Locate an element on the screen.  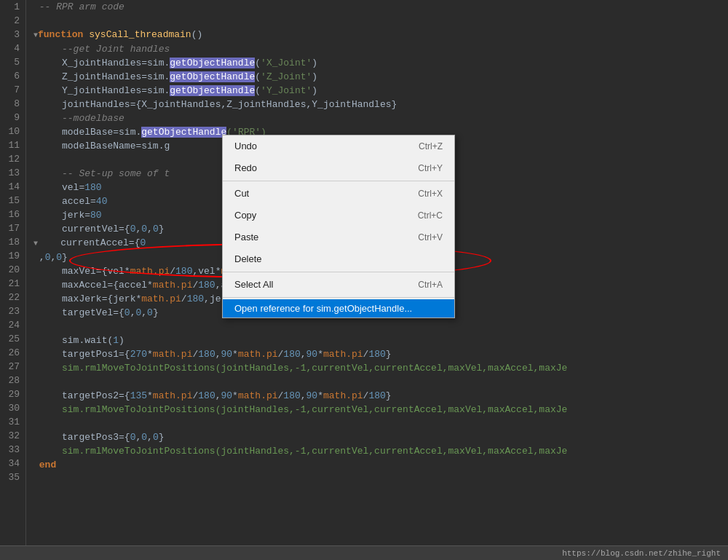
menu-item-delete: Delete is located at coordinates (339, 259).